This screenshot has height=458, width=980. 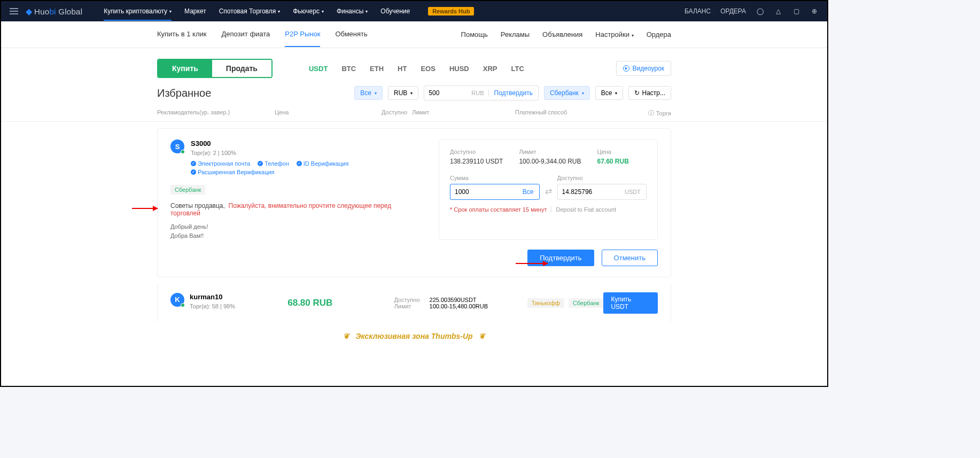 I want to click on cancel-button: Отменить, so click(x=629, y=258).